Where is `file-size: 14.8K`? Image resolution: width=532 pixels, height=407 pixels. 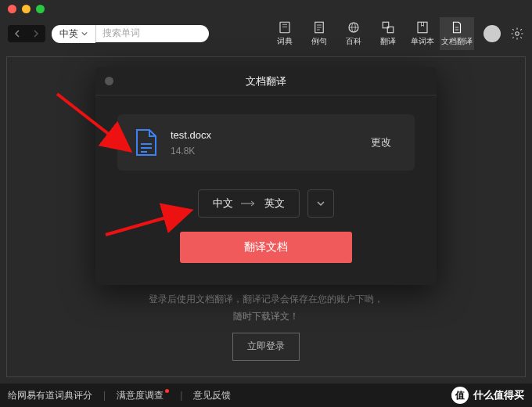
file-size: 14.8K is located at coordinates (261, 151).